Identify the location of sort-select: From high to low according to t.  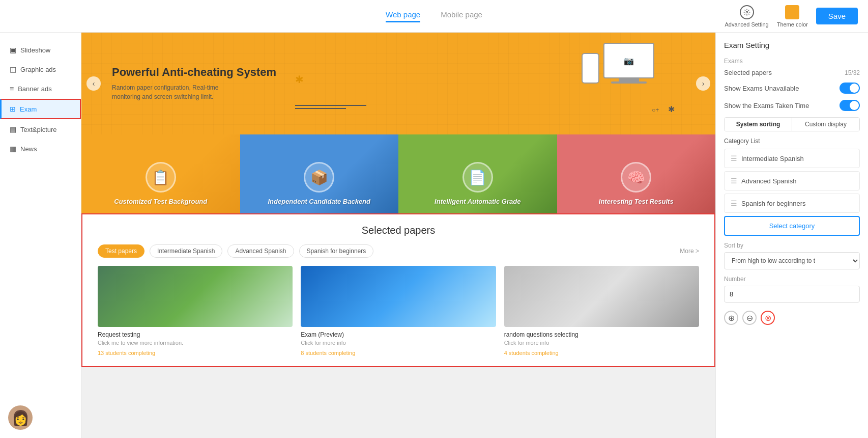
(792, 261).